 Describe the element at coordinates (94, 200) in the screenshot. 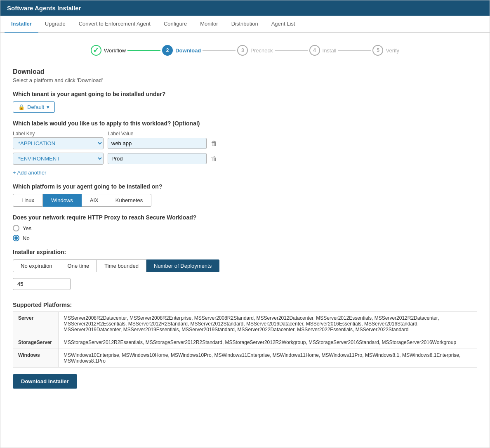

I see `platform-aix: AIX` at that location.